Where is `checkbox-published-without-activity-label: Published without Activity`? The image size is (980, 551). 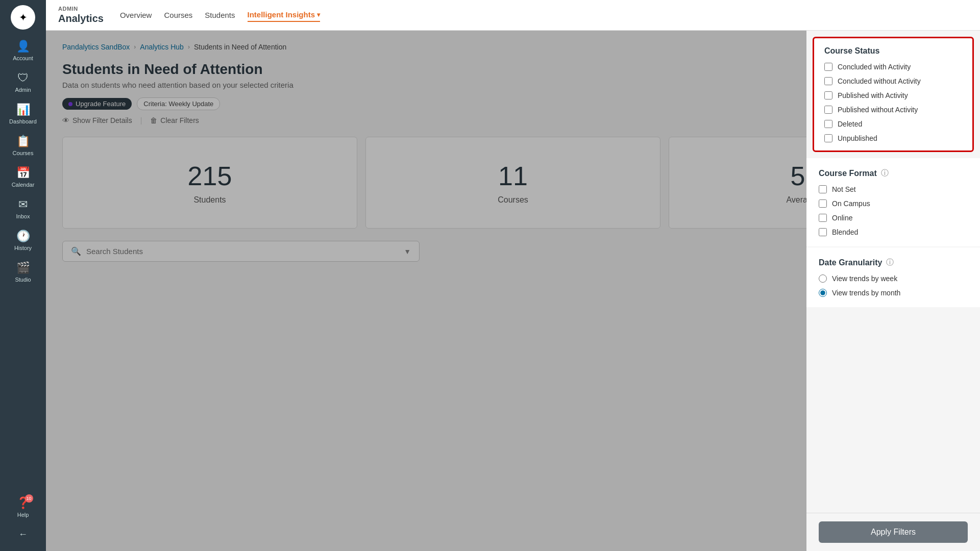
checkbox-published-without-activity-label: Published without Activity is located at coordinates (878, 110).